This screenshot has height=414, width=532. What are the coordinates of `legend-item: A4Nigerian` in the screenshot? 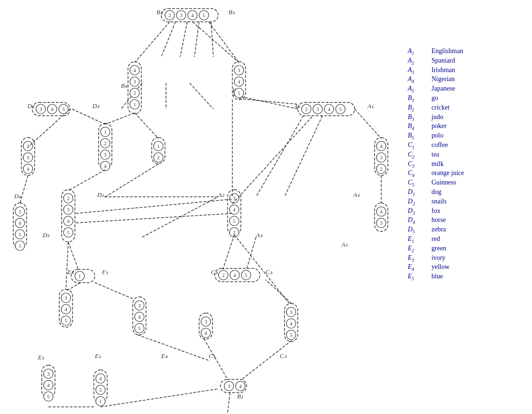 It's located at (469, 80).